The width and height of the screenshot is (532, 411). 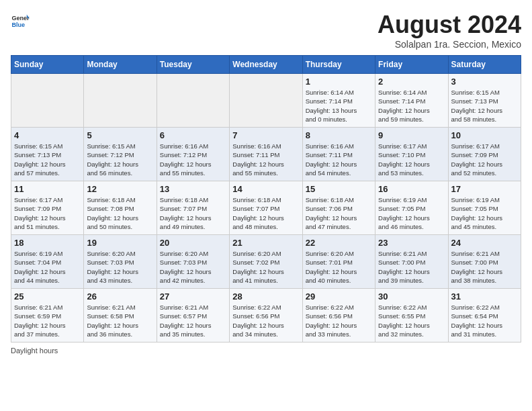 I want to click on day-number: 17, so click(x=485, y=189).